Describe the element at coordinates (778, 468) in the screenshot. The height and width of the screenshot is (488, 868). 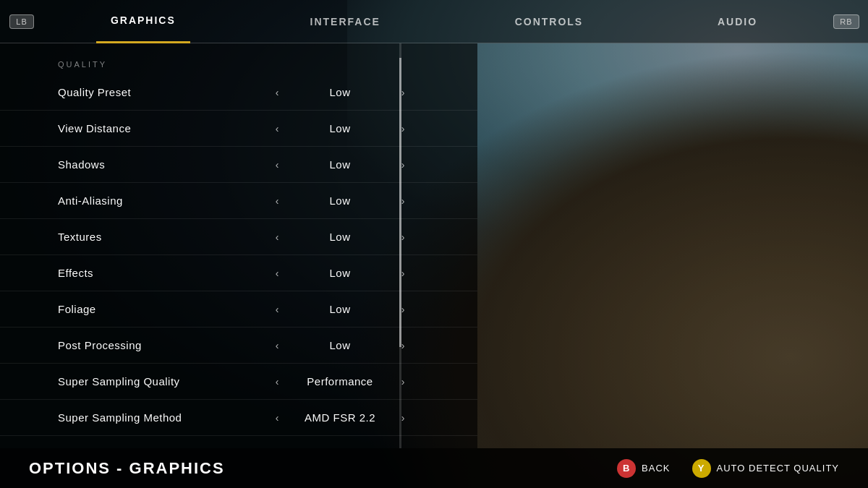
I see `auto-detect-label: AUTO DETECT QUALITY` at that location.